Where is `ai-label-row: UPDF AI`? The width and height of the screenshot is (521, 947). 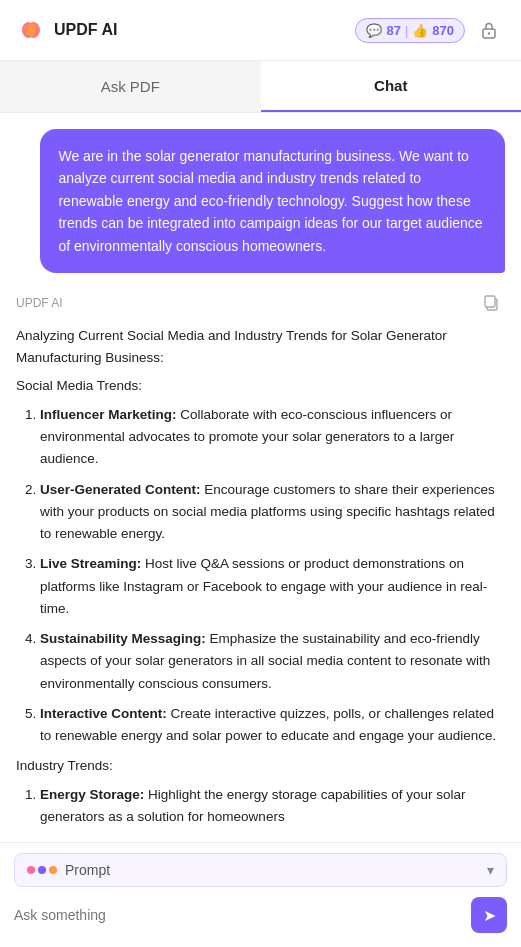 ai-label-row: UPDF AI is located at coordinates (260, 303).